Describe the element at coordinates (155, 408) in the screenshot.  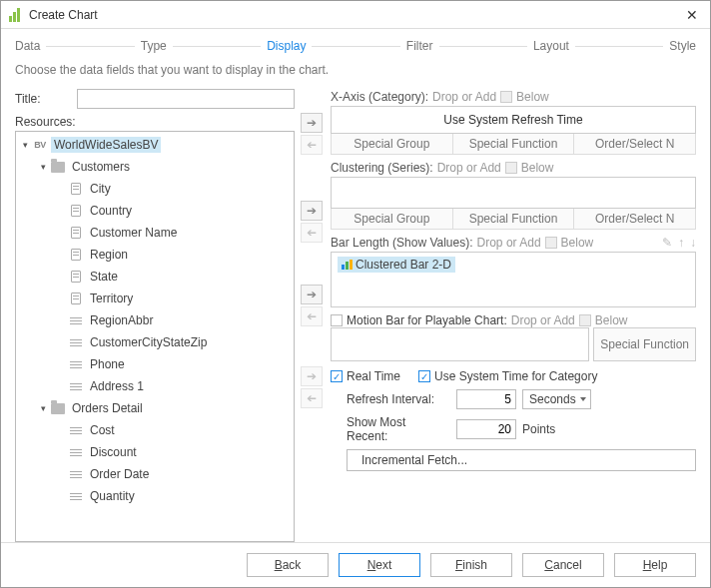
I see `tree-node: ▾Orders Detail` at that location.